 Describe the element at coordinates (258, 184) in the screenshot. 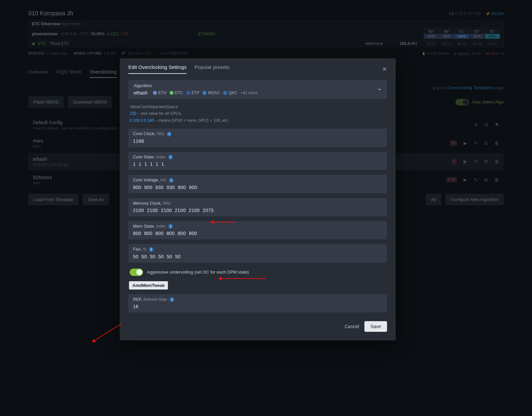

I see `core-voltage-field: Core Voltage, mV i` at that location.